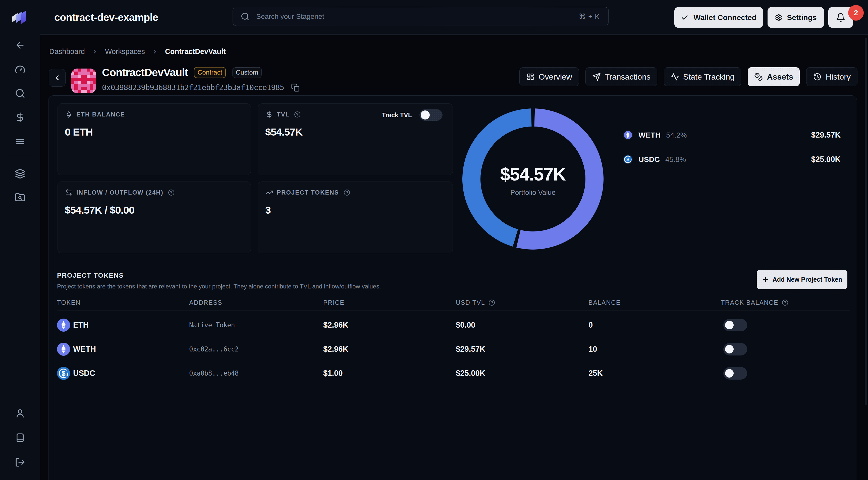 Image resolution: width=868 pixels, height=480 pixels. Describe the element at coordinates (20, 197) in the screenshot. I see `sidebar-contract-scan-icon` at that location.